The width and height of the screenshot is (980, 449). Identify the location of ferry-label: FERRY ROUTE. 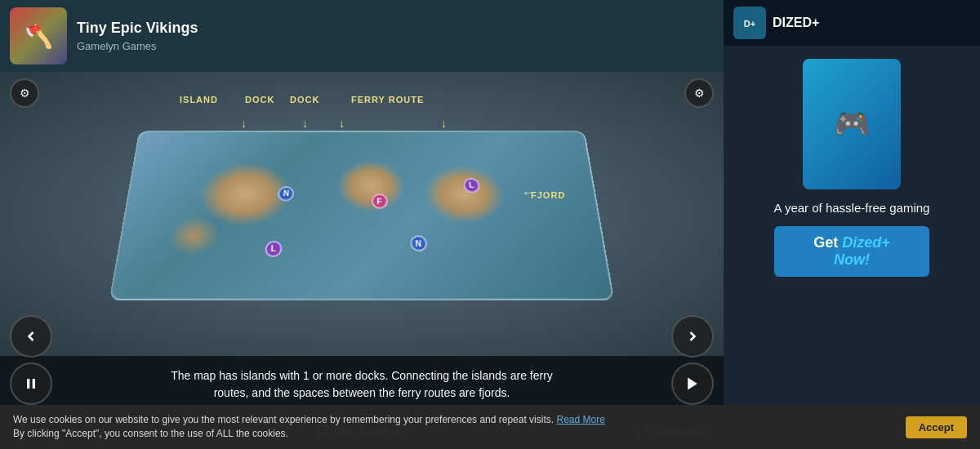
(387, 100).